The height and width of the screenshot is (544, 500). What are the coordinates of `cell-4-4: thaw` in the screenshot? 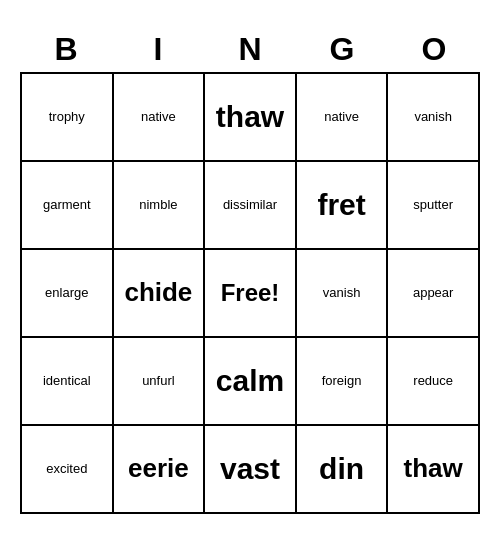 It's located at (434, 470).